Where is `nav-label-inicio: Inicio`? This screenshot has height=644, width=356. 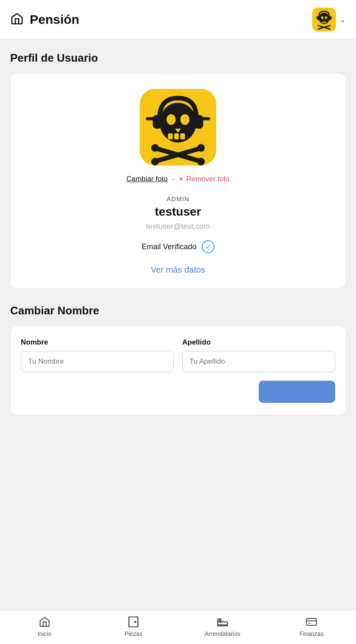
nav-label-inicio: Inicio is located at coordinates (44, 634).